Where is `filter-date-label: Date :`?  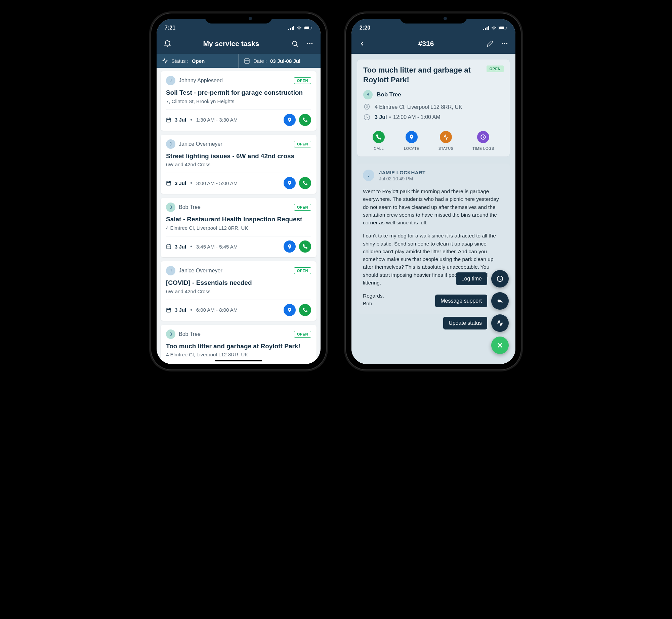
filter-date-label: Date : is located at coordinates (260, 61).